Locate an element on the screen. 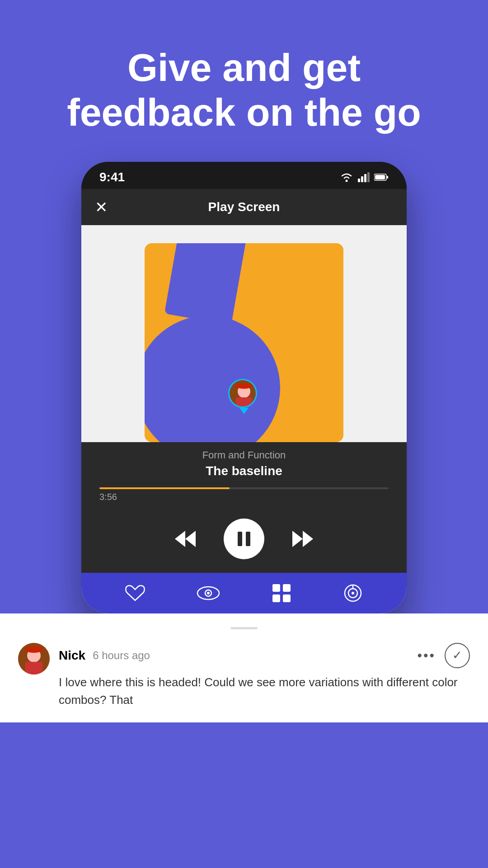  close-button: ✕ is located at coordinates (101, 207).